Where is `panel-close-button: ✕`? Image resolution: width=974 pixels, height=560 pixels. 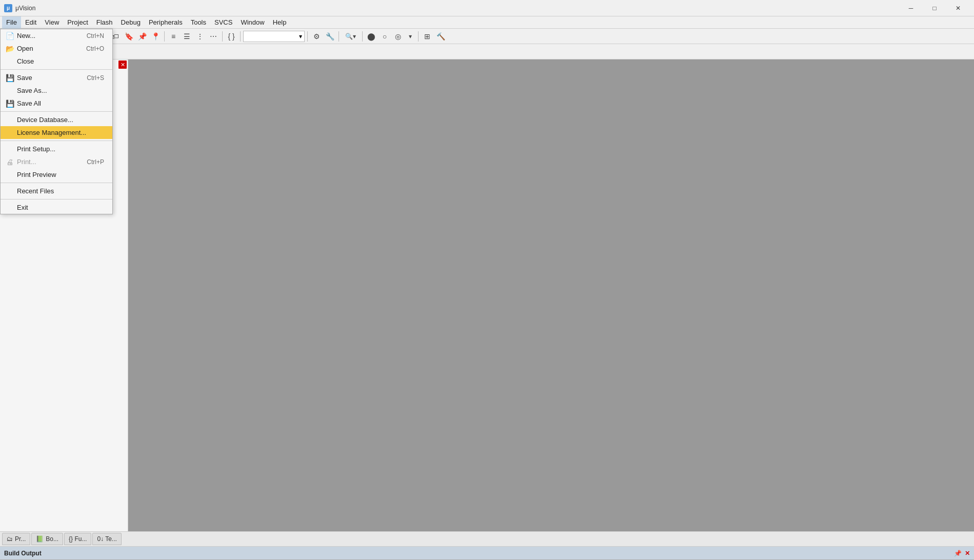 panel-close-button: ✕ is located at coordinates (123, 65).